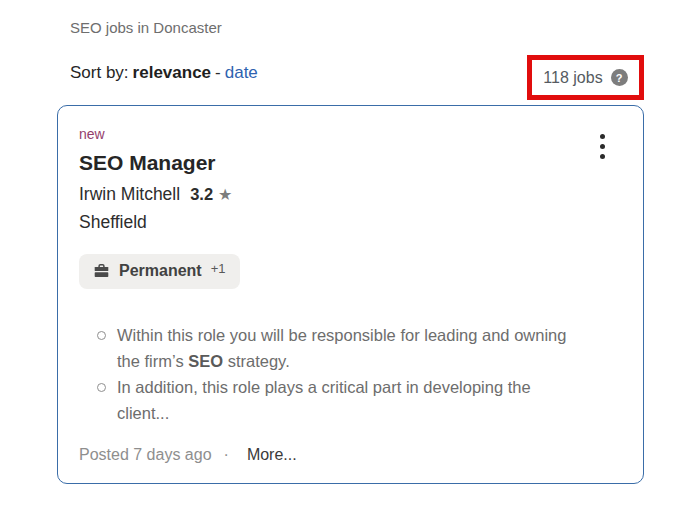 This screenshot has width=693, height=516. Describe the element at coordinates (172, 72) in the screenshot. I see `sort-option-relevance: relevance` at that location.